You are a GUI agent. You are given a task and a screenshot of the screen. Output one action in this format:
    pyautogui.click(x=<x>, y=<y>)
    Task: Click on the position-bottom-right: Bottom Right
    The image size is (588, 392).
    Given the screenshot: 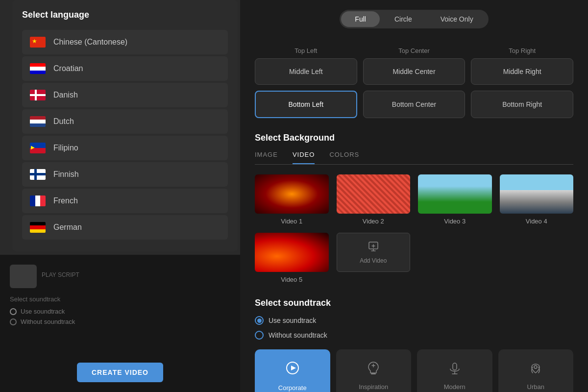 What is the action you would take?
    pyautogui.click(x=522, y=104)
    